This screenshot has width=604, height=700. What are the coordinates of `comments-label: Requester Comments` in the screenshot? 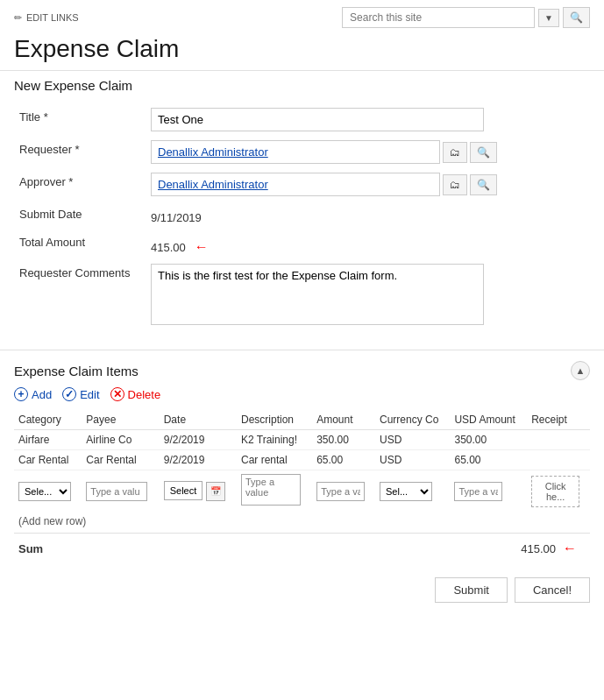 It's located at (75, 273).